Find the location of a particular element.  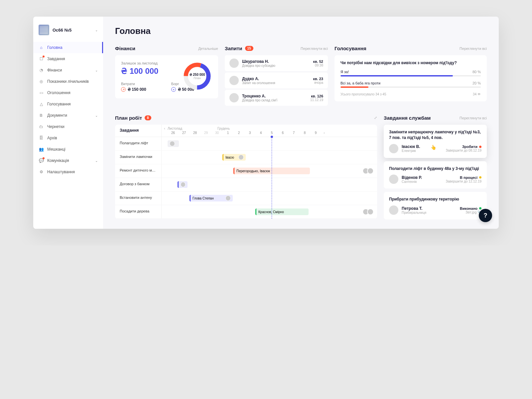

voting-view-all-link: Переглянути всі is located at coordinates (473, 49).